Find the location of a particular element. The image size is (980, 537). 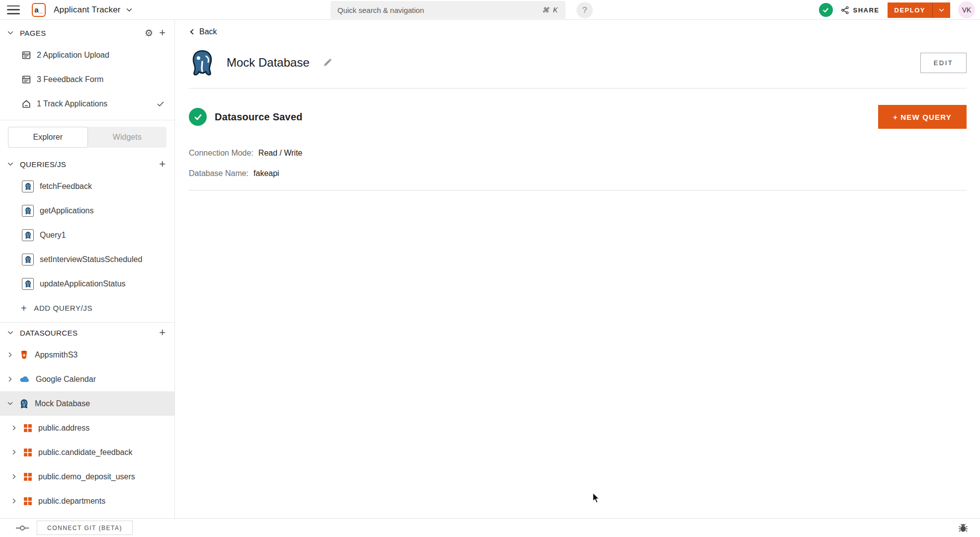

sidebar-item-datasource-google-calendar: Google Calendar is located at coordinates (87, 379).